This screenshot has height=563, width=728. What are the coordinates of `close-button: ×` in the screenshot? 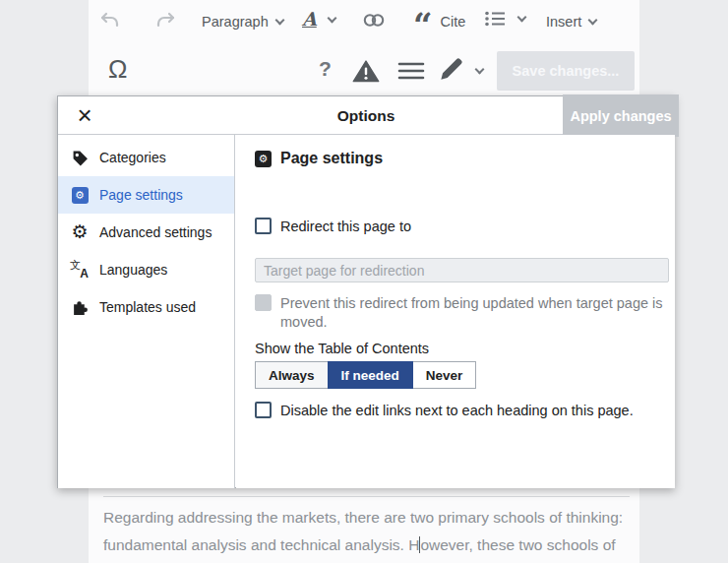 It's located at (85, 115).